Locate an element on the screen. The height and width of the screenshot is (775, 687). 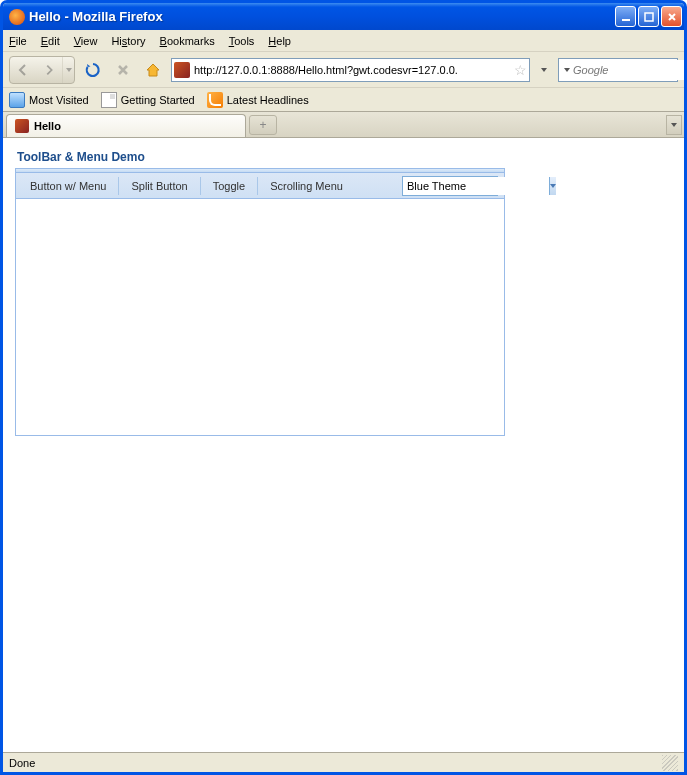
combo-dropdown-button is located at coordinates (552, 186).